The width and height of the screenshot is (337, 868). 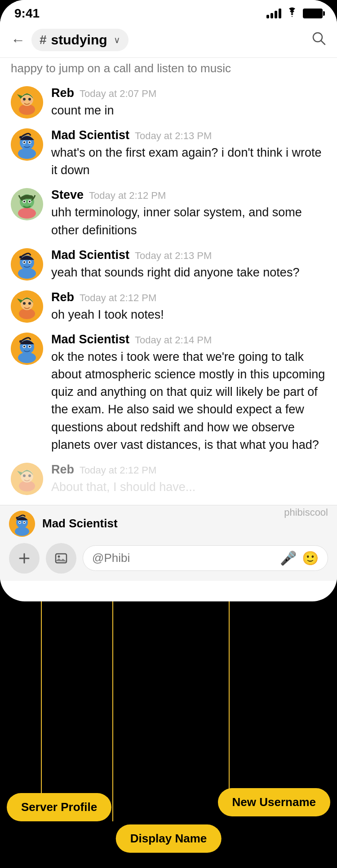 I want to click on message-row: Reb Today at 2:12 PM oh yeah I took note…, so click(x=168, y=307).